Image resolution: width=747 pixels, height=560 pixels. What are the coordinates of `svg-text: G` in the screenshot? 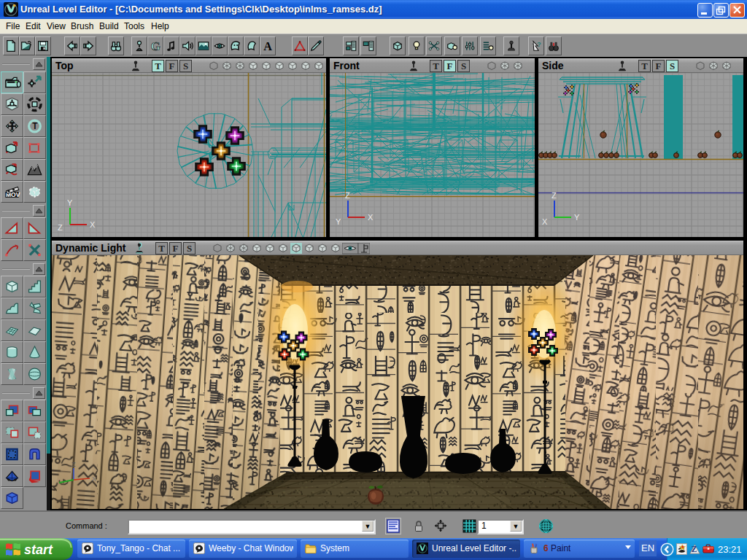 It's located at (156, 47).